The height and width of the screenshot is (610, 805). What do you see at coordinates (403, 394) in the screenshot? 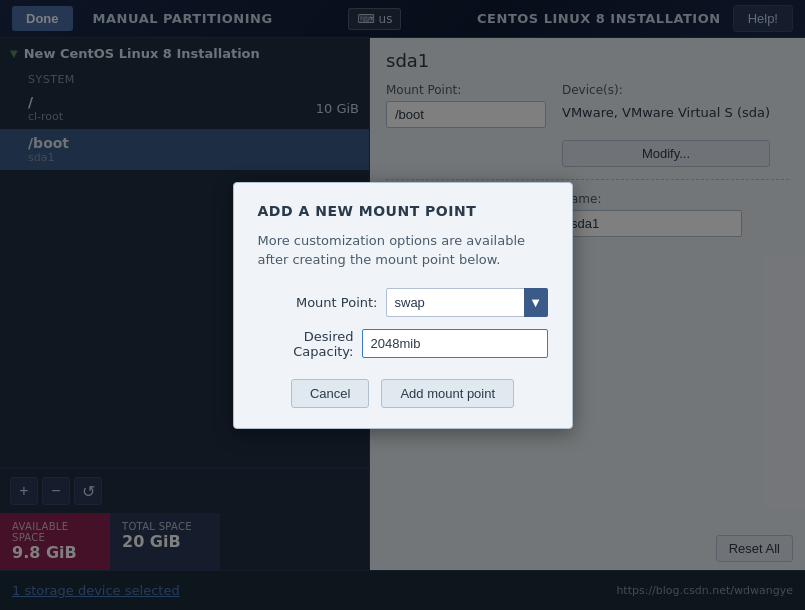
I see `modal-buttons: Cancel Add mount point` at bounding box center [403, 394].